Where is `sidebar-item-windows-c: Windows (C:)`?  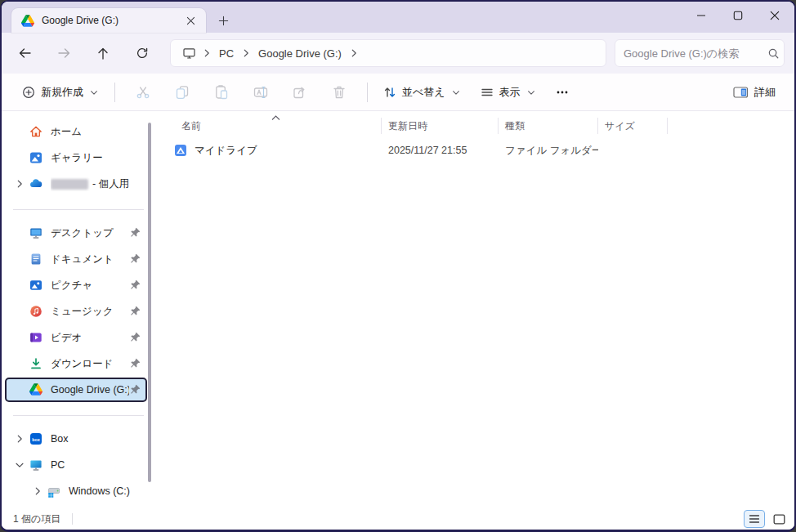 sidebar-item-windows-c: Windows (C:) is located at coordinates (85, 491).